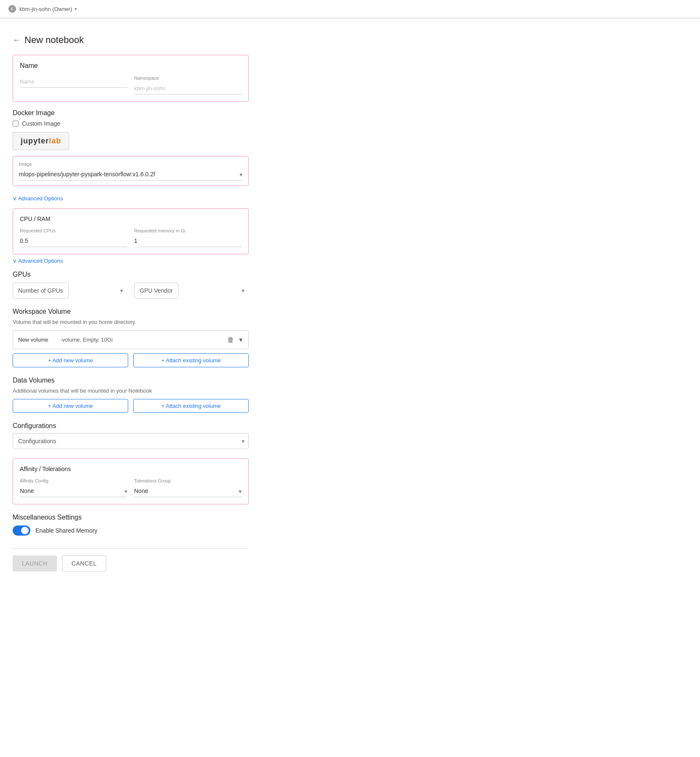 Image resolution: width=700 pixels, height=757 pixels. What do you see at coordinates (67, 531) in the screenshot?
I see `shared-memory-label: Enable Shared Memory` at bounding box center [67, 531].